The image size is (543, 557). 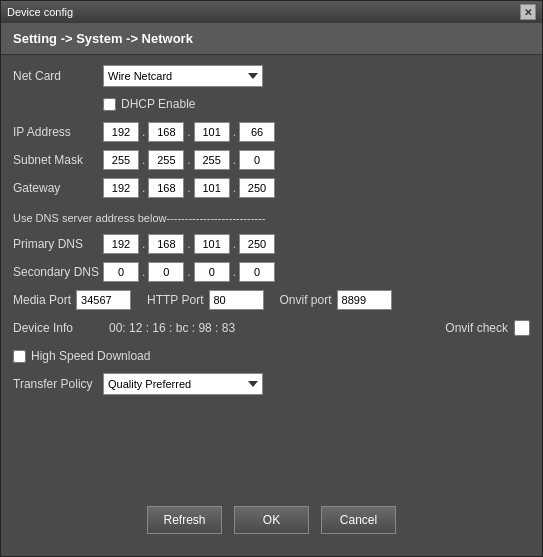 I want to click on title-bar: Device config ✕, so click(x=272, y=12).